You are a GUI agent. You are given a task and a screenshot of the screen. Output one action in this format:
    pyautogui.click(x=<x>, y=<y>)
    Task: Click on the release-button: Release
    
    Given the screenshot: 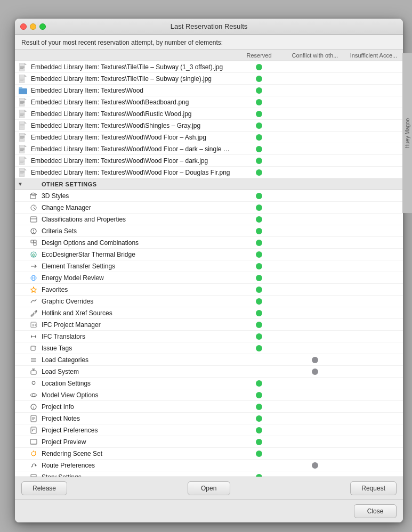 What is the action you would take?
    pyautogui.click(x=44, y=488)
    